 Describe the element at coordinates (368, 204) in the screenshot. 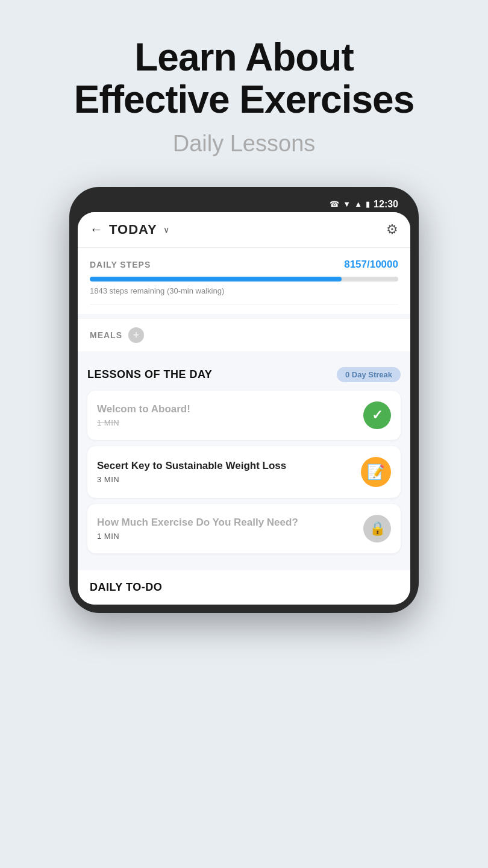

I see `battery-icon: ▮` at that location.